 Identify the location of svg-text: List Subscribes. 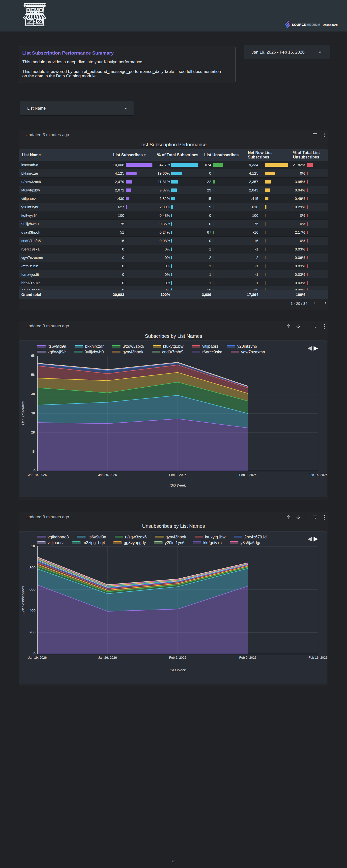
(23, 413).